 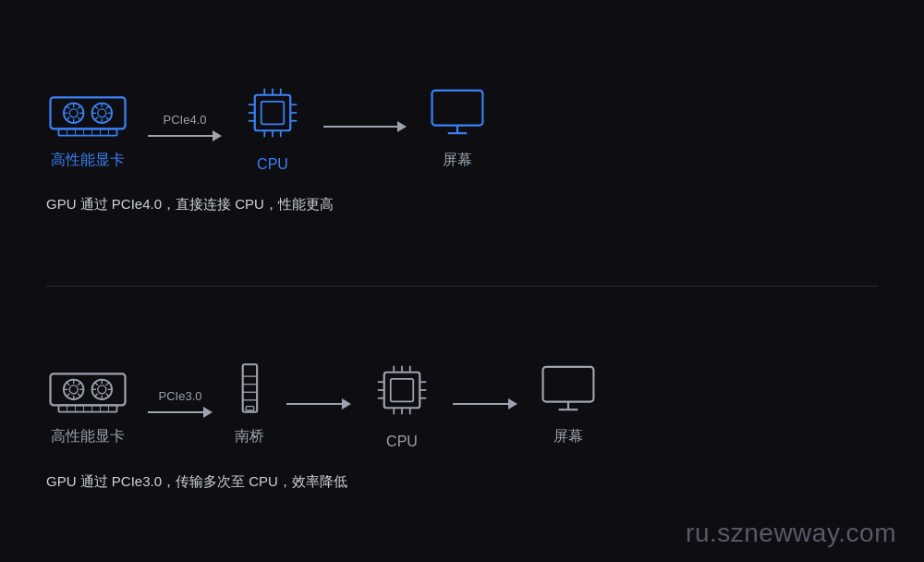 I want to click on bottom-pcie-label: PCIe3.0, so click(x=181, y=396).